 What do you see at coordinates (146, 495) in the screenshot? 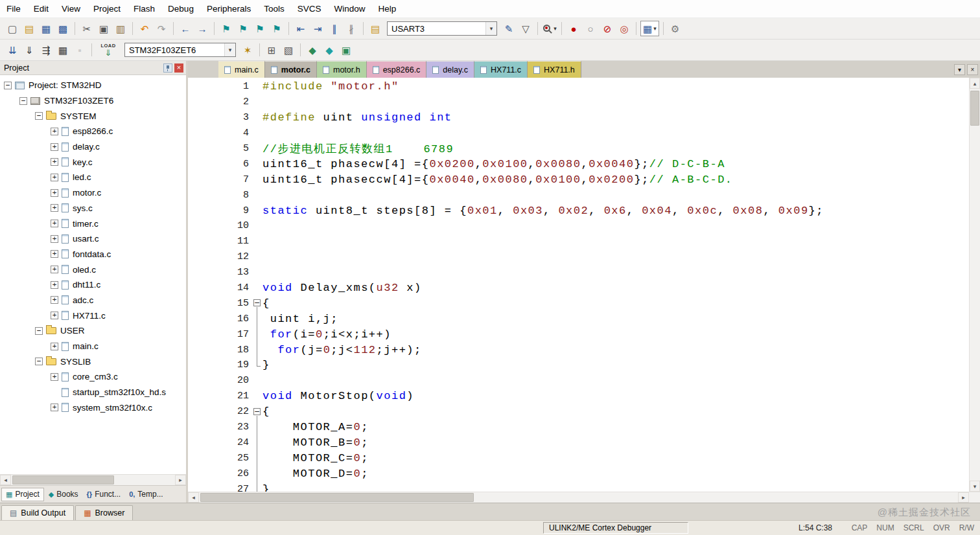
I see `panel-tab-temp: 0,Temp...` at bounding box center [146, 495].